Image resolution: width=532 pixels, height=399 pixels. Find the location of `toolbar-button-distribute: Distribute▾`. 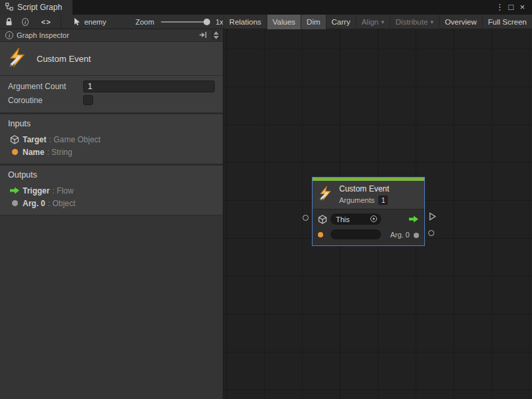

toolbar-button-distribute: Distribute▾ is located at coordinates (414, 22).